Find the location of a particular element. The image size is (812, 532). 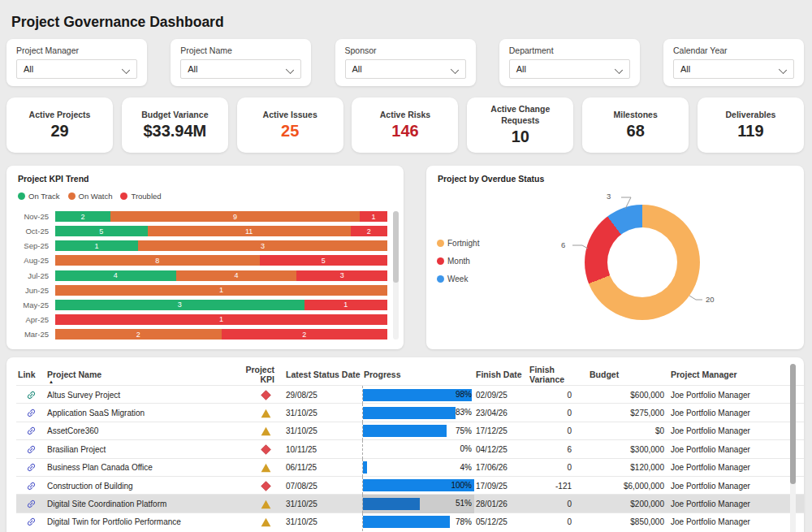

progress-cell: 51% is located at coordinates (418, 504).